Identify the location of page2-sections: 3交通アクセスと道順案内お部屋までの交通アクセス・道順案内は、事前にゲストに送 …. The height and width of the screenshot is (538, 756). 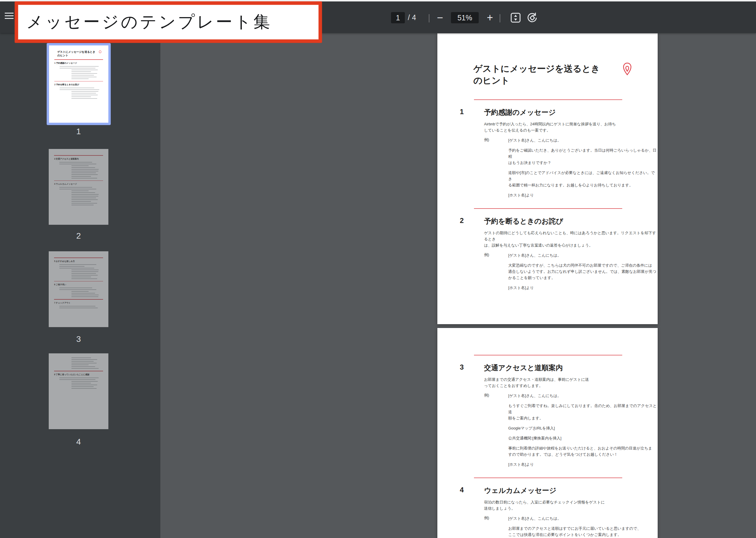
(547, 433).